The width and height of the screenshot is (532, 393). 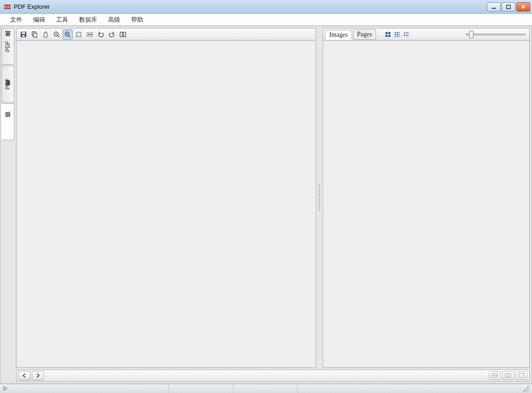 What do you see at coordinates (8, 84) in the screenshot?
I see `vtab-view-pdf: 查看PDF` at bounding box center [8, 84].